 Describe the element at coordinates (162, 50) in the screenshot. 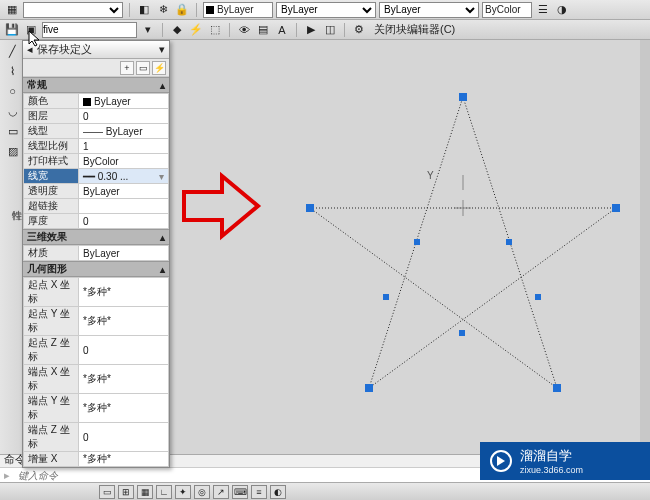

I see `dropdown-arrow-icon: ▾` at that location.